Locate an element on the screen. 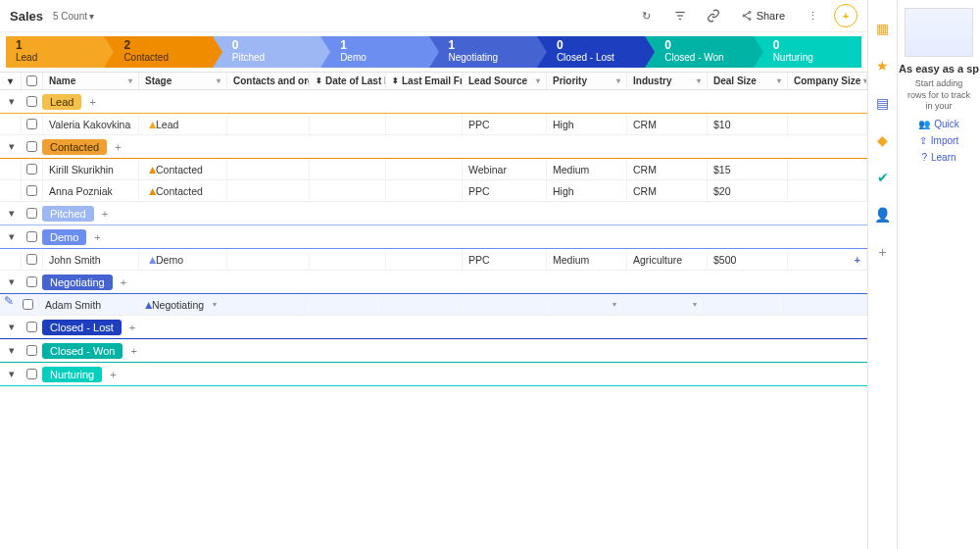  cell-deal: $500 is located at coordinates (748, 259).